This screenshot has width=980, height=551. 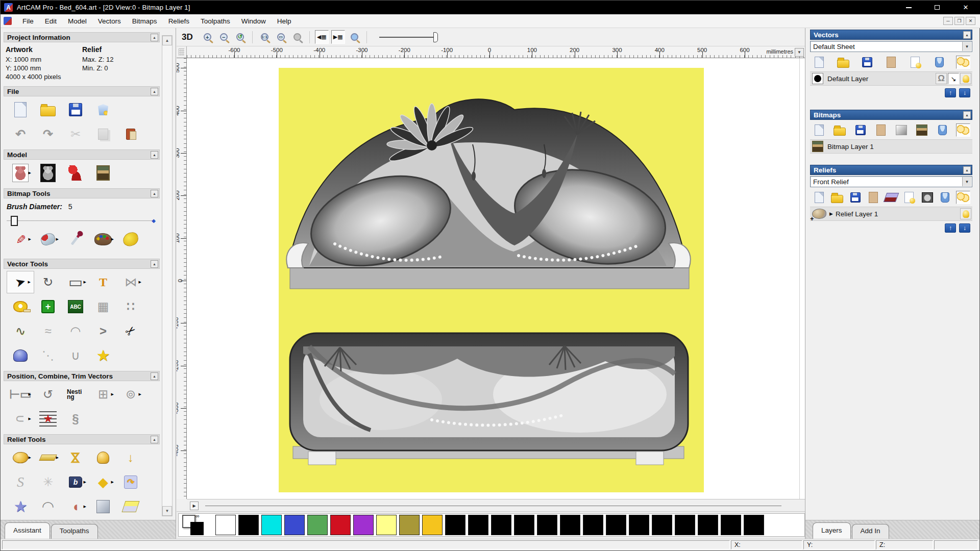 I want to click on relief-envelope-button: ↷, so click(x=131, y=482).